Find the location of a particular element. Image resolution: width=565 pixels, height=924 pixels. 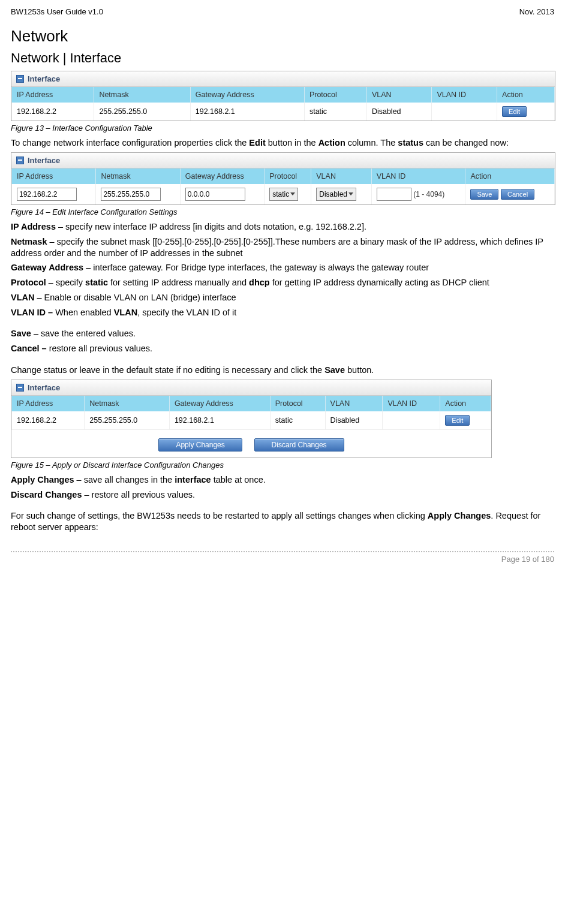

def-apply: Apply Changes – save all changes in the … is located at coordinates (282, 480).